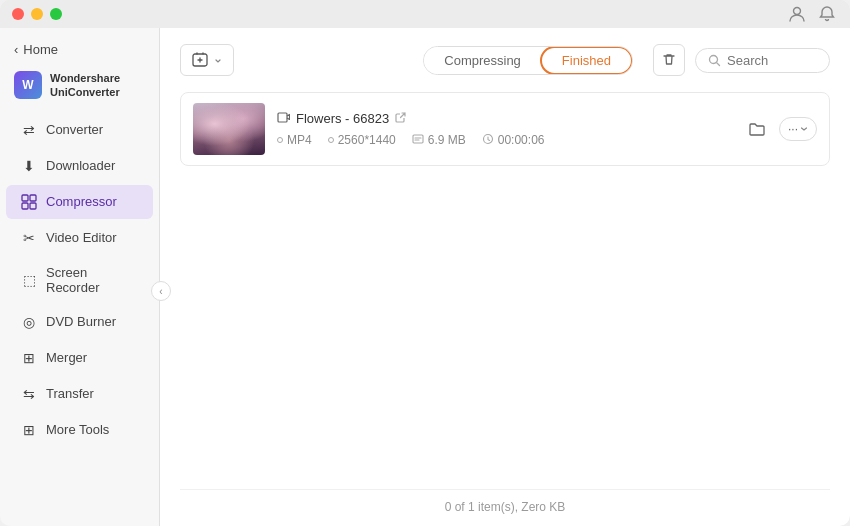 Image resolution: width=850 pixels, height=526 pixels. I want to click on open-folder-button, so click(757, 129).